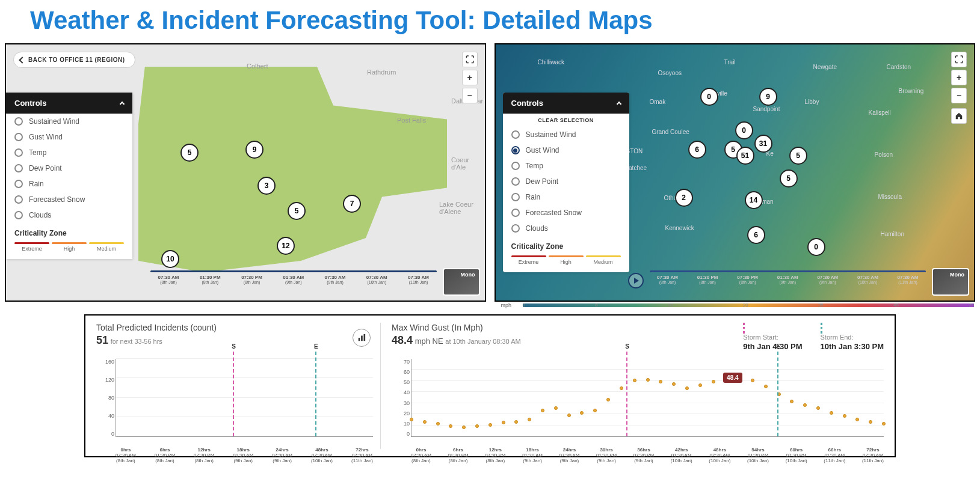 The image size is (980, 485). I want to click on map-marker: 7, so click(352, 204).